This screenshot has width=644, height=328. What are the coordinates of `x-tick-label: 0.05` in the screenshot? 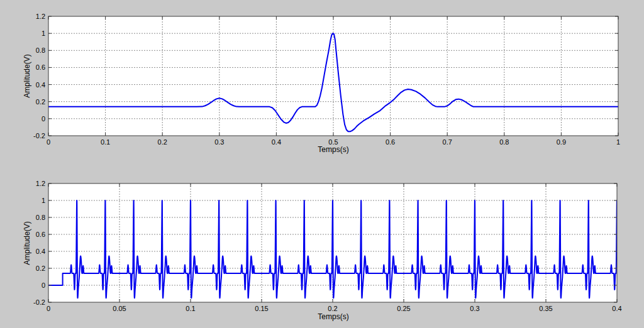 It's located at (119, 309).